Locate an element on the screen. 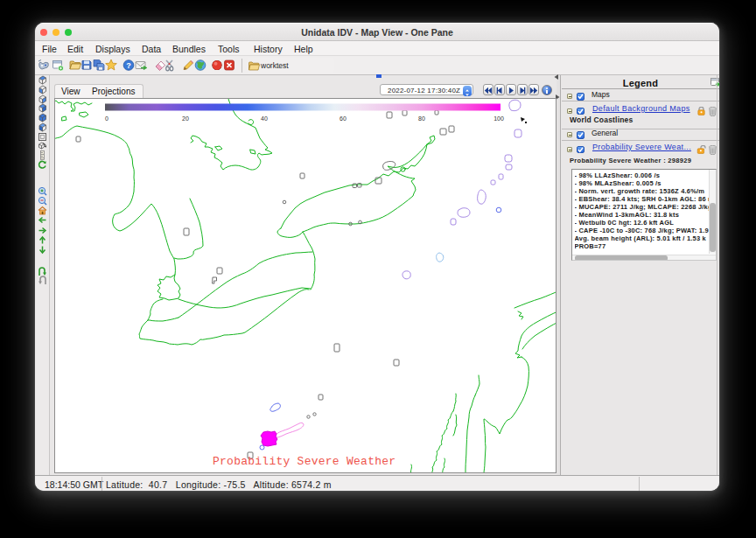  svg-text: 100 is located at coordinates (499, 119).